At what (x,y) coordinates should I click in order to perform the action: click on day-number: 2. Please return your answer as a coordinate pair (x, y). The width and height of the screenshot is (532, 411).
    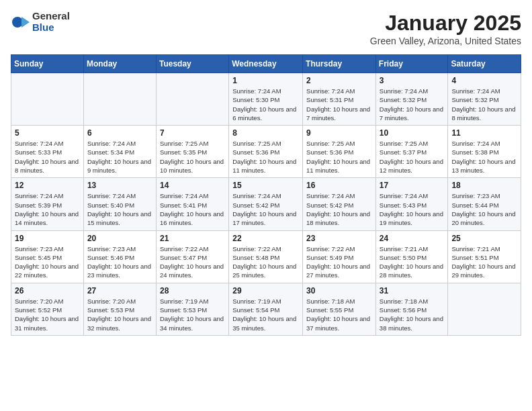
    Looking at the image, I should click on (339, 81).